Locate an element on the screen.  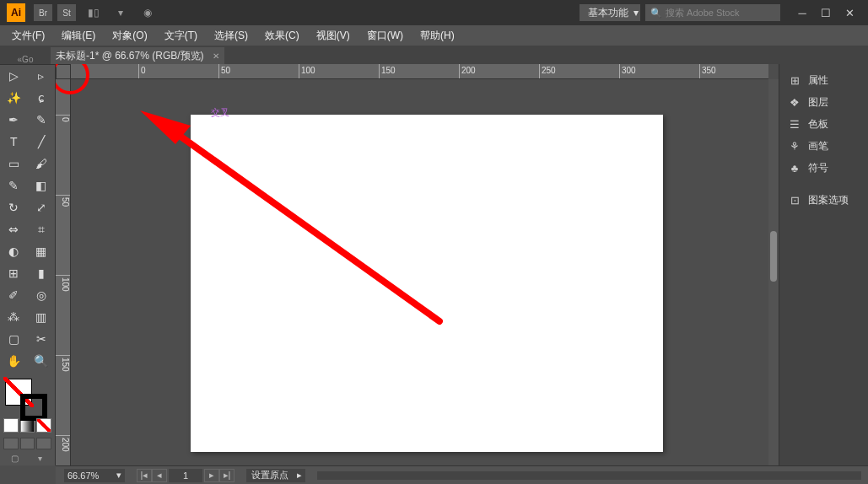
panel-swatches: ☰色板 is located at coordinates (823, 124).